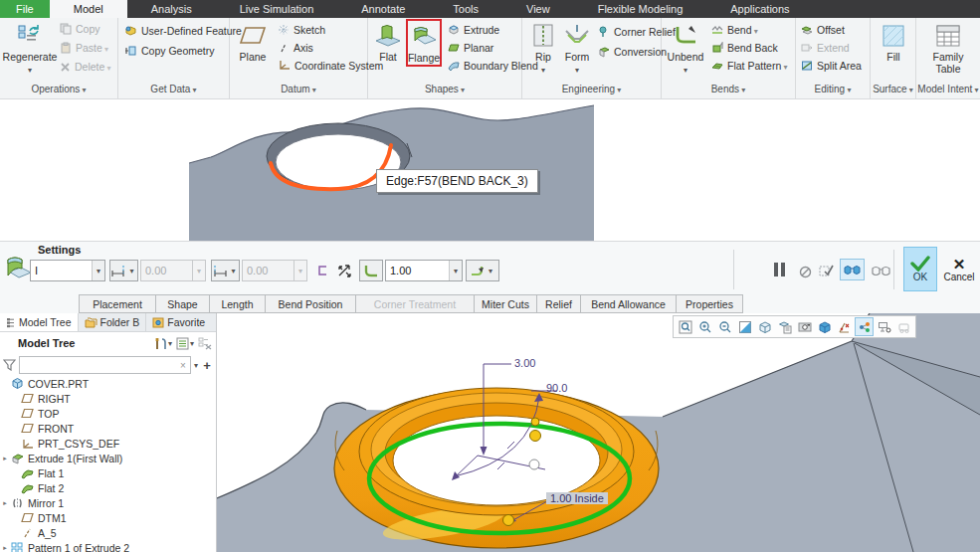  I want to click on bend-radius-dropdown-icon, so click(456, 271).